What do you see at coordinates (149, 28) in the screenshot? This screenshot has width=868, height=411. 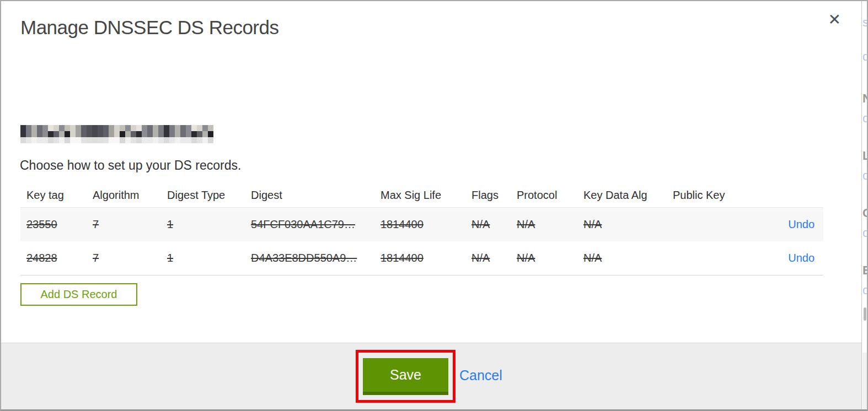 I see `modal-title: Manage DNSSEC DS Records` at bounding box center [149, 28].